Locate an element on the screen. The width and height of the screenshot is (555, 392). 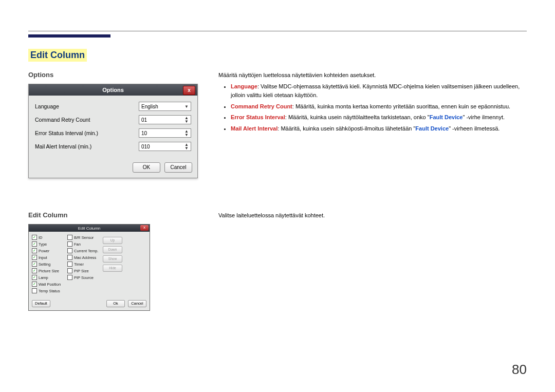
checkbox-row: ✓Wall Position is located at coordinates (48, 284).